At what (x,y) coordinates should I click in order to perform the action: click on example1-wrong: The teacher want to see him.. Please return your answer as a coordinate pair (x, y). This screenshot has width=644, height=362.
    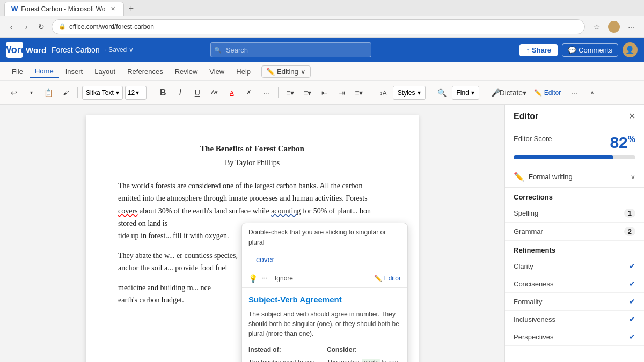
    Looking at the image, I should click on (286, 359).